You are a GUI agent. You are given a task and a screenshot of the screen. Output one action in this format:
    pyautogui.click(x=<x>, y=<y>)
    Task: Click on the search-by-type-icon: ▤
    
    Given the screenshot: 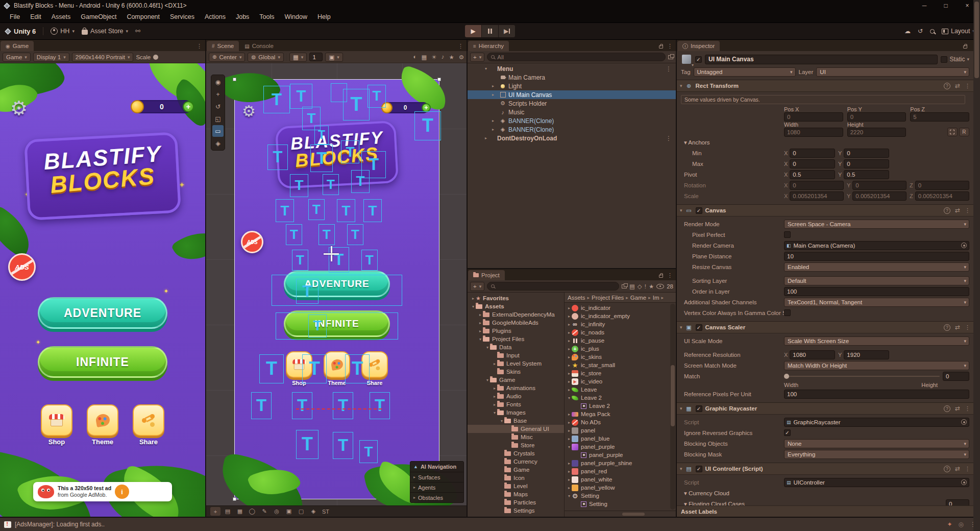 What is the action you would take?
    pyautogui.click(x=632, y=286)
    